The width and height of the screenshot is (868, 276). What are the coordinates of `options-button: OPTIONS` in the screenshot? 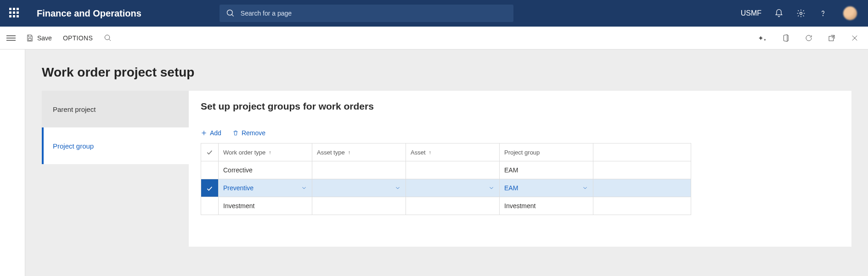 It's located at (78, 38).